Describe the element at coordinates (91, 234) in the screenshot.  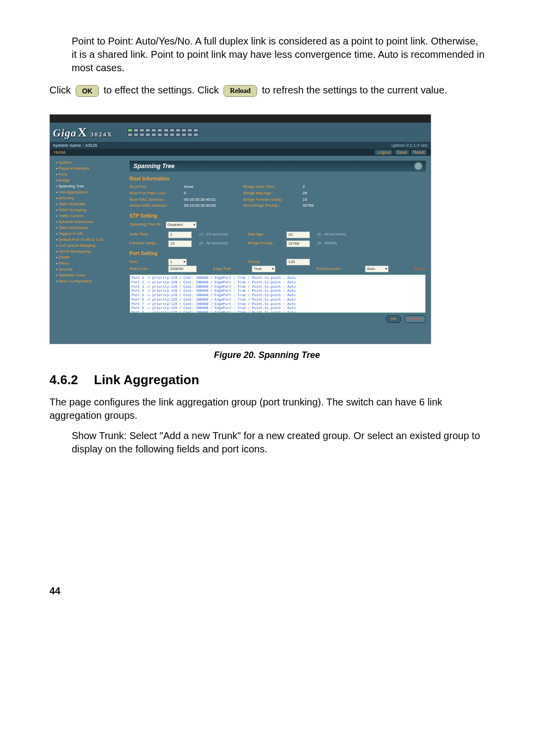
I see `sidebar-item: Tagged VLAN` at that location.